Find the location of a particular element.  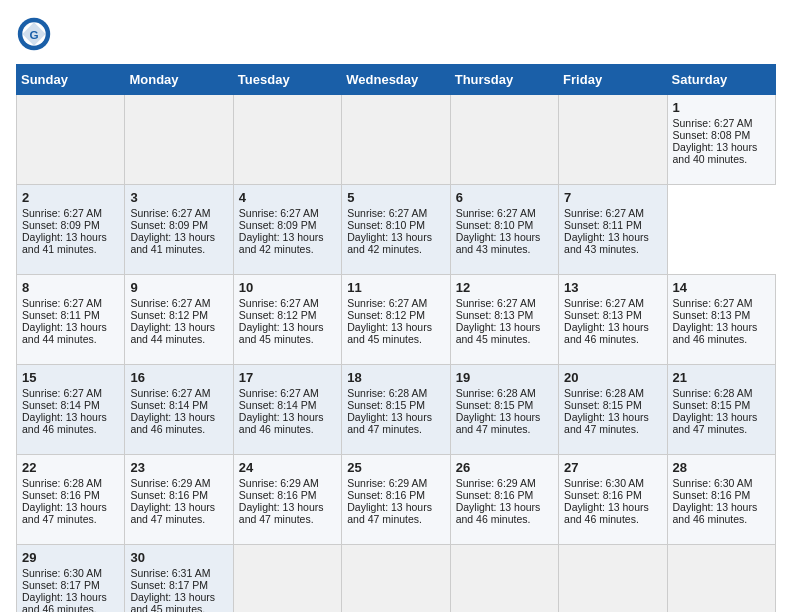

day-number: 8 is located at coordinates (70, 288).